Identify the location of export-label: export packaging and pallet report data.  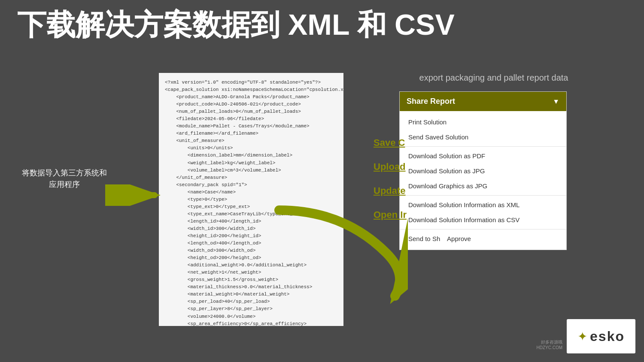
(494, 78).